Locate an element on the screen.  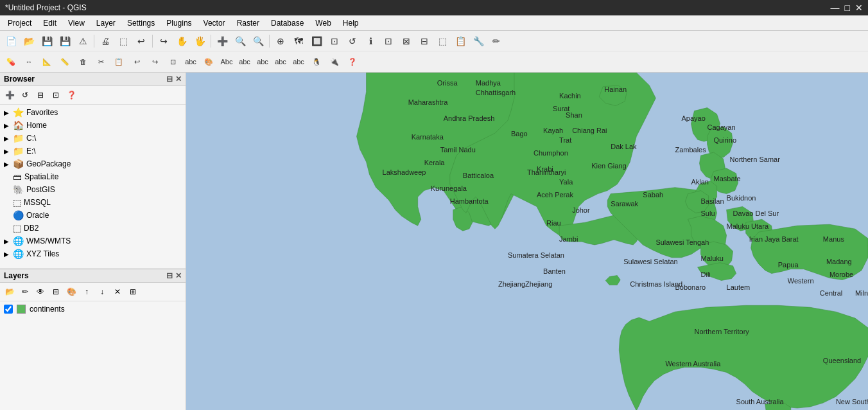
toolbar2-button-15: abc is located at coordinates (281, 62).